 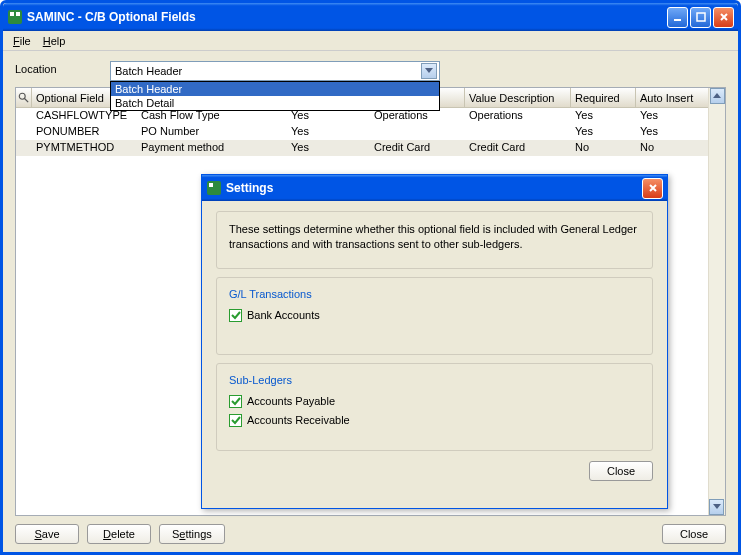 What do you see at coordinates (370, 41) in the screenshot?
I see `menubar: File Help` at bounding box center [370, 41].